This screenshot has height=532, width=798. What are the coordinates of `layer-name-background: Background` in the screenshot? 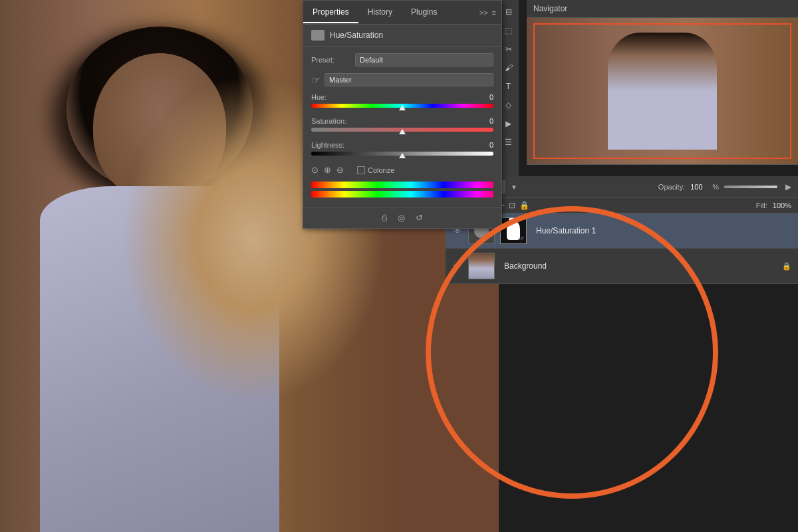 It's located at (525, 266).